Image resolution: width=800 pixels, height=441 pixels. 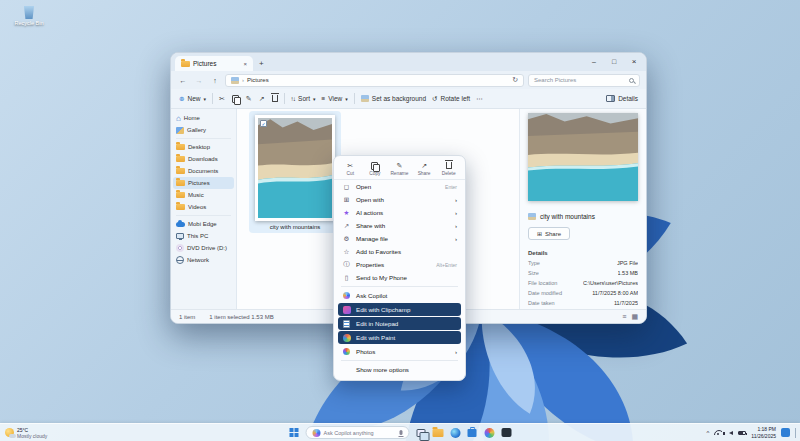 What do you see at coordinates (295, 172) in the screenshot?
I see `file-item-selected: city with mountains` at bounding box center [295, 172].